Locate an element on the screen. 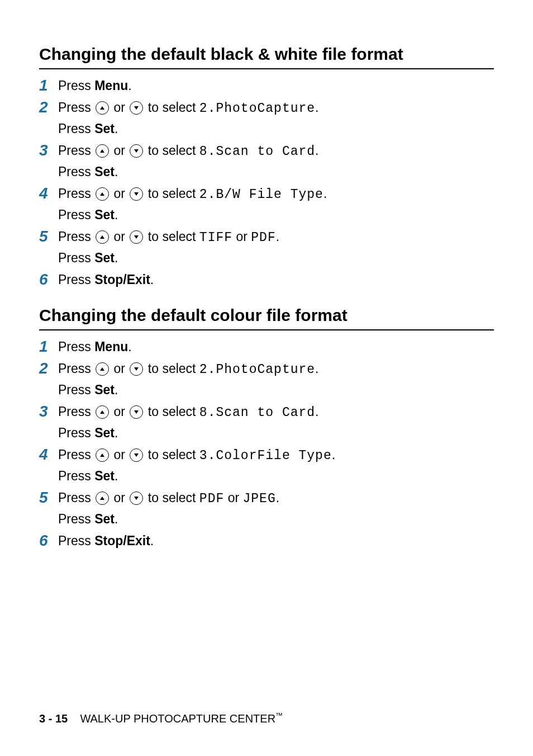 This screenshot has height=756, width=533. step-row: 3 Press or to select 8.Scan to Card. Pre… is located at coordinates (266, 161).